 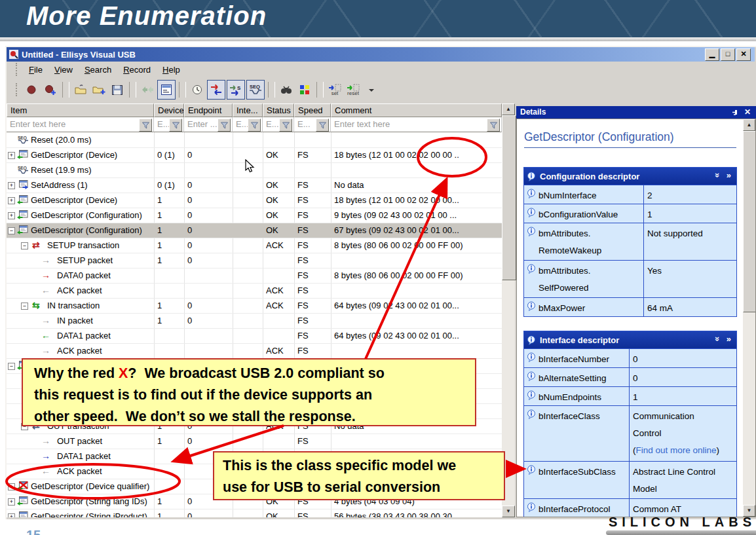 I want to click on menu-file: File, so click(x=35, y=69).